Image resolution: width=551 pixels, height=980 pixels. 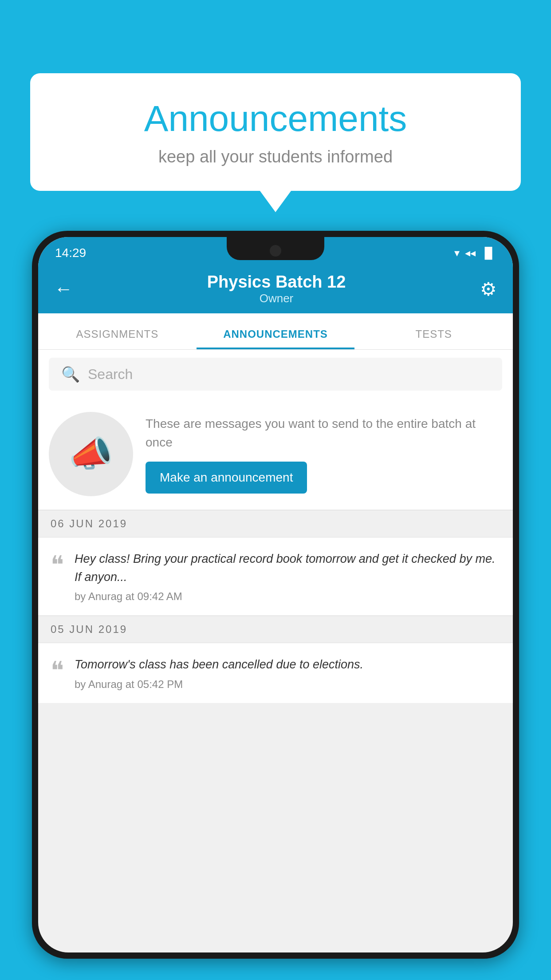 I want to click on back-button: ←, so click(x=63, y=289).